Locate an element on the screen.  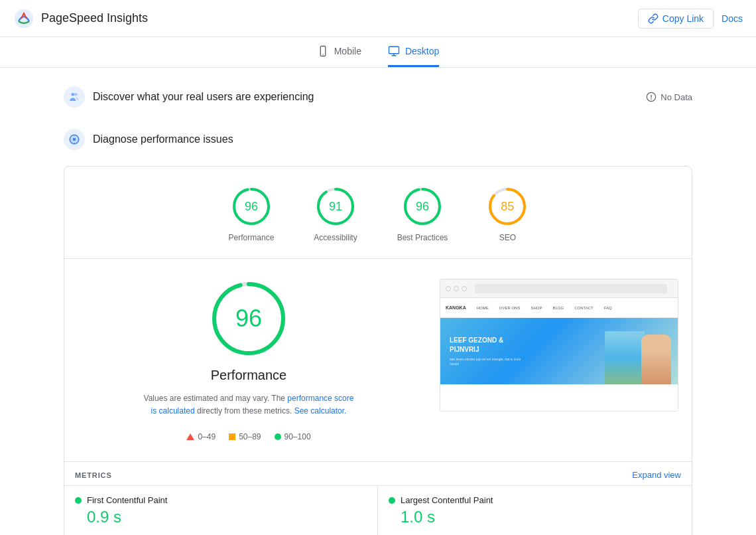
logo-icon is located at coordinates (24, 19).